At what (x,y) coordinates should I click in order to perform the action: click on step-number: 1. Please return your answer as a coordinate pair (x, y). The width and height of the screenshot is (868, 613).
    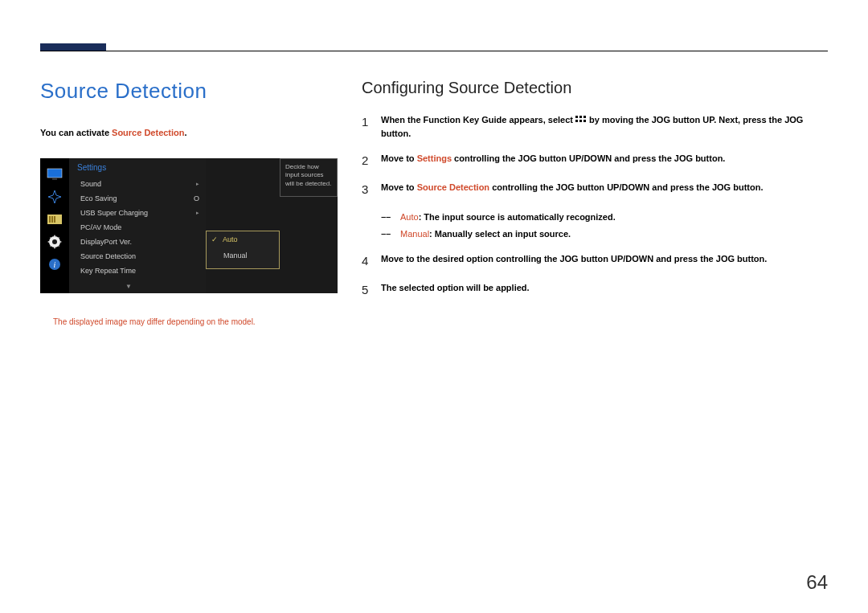
    Looking at the image, I should click on (371, 122).